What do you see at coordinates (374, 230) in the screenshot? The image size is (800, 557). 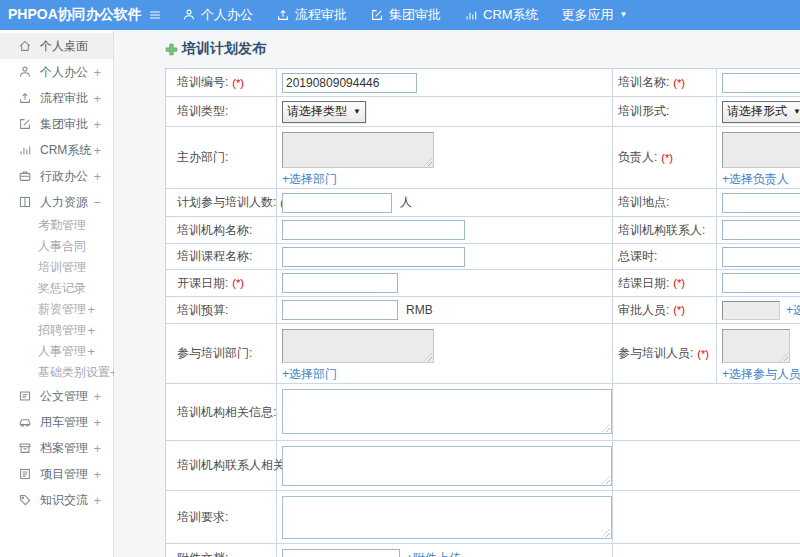 I see `org-name-input` at bounding box center [374, 230].